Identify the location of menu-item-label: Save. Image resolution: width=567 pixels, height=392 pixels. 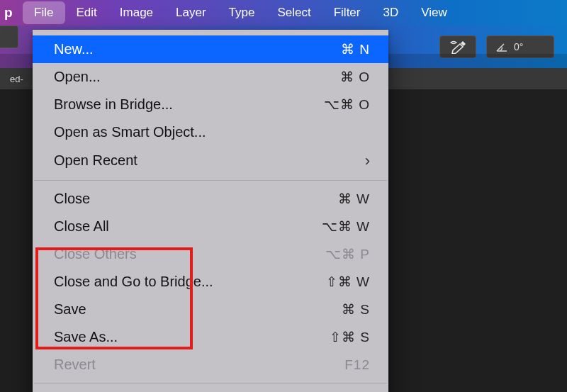
(180, 309).